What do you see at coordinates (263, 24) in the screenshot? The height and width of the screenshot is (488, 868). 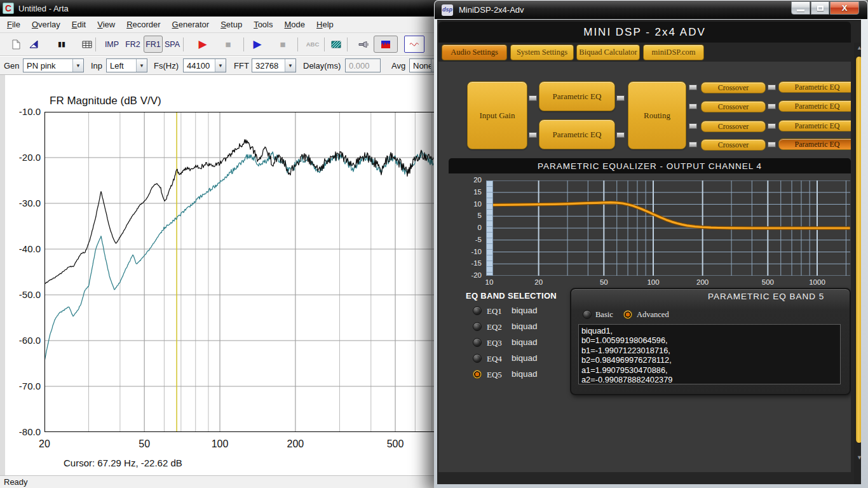 I see `menu-tools: Tools` at bounding box center [263, 24].